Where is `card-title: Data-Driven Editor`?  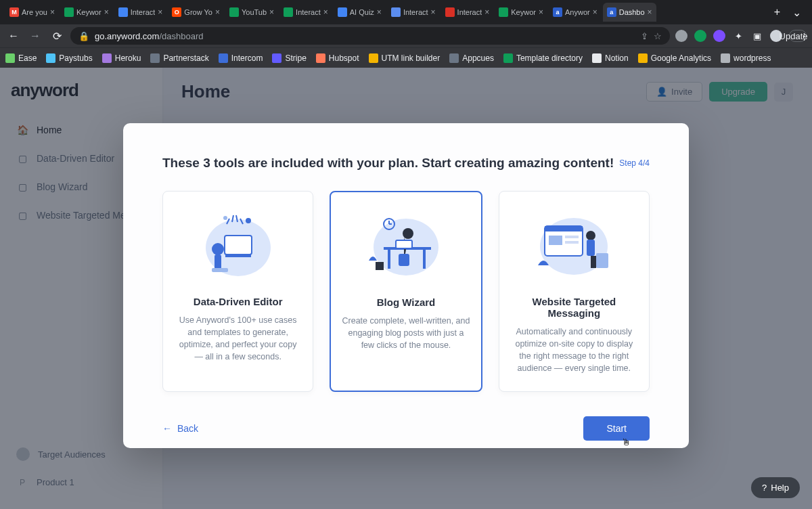
card-title: Data-Driven Editor is located at coordinates (238, 302).